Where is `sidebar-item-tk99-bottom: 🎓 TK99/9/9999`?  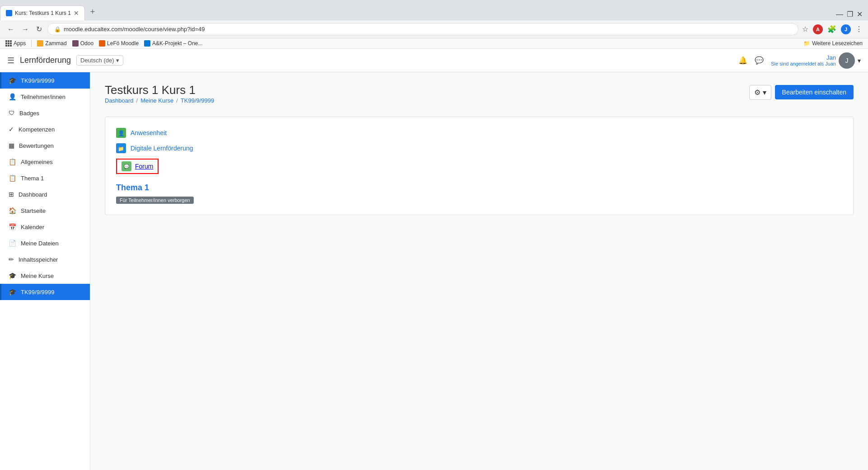 sidebar-item-tk99-bottom: 🎓 TK99/9/9999 is located at coordinates (45, 292).